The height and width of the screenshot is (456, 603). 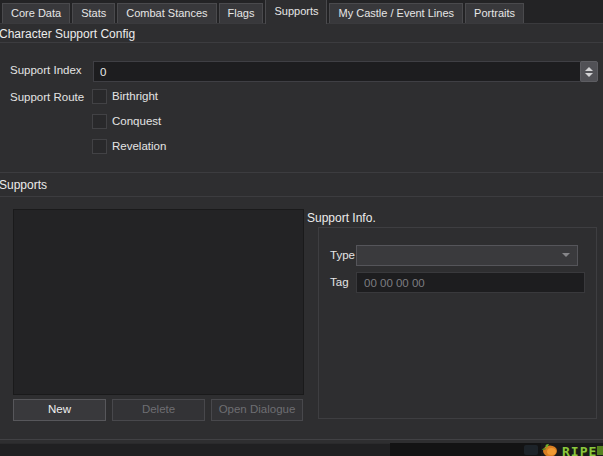 What do you see at coordinates (340, 282) in the screenshot?
I see `tag-label: Tag` at bounding box center [340, 282].